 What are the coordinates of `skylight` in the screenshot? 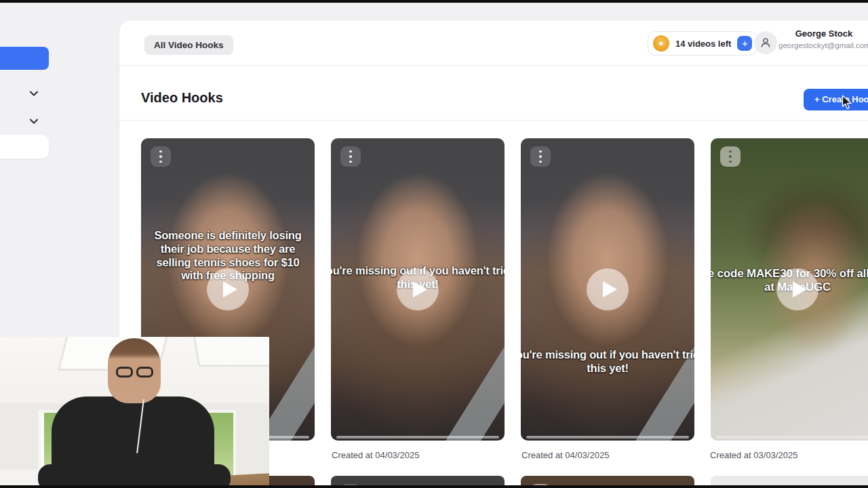 It's located at (231, 352).